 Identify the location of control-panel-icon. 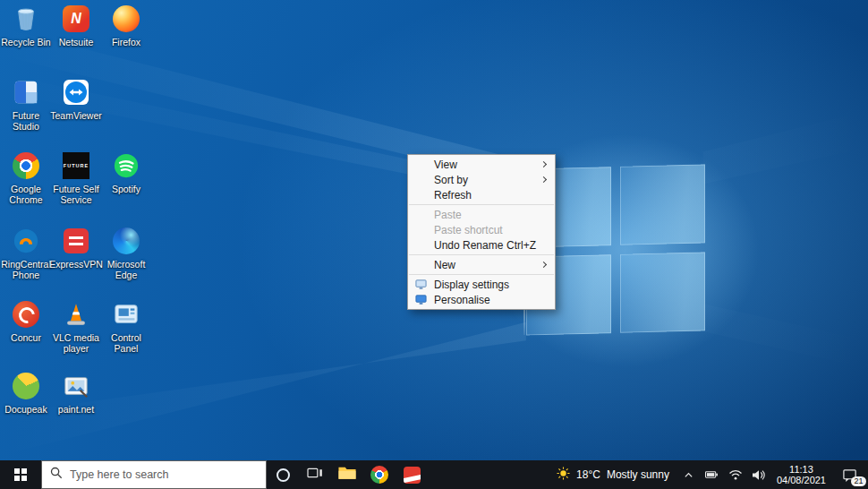
(126, 314).